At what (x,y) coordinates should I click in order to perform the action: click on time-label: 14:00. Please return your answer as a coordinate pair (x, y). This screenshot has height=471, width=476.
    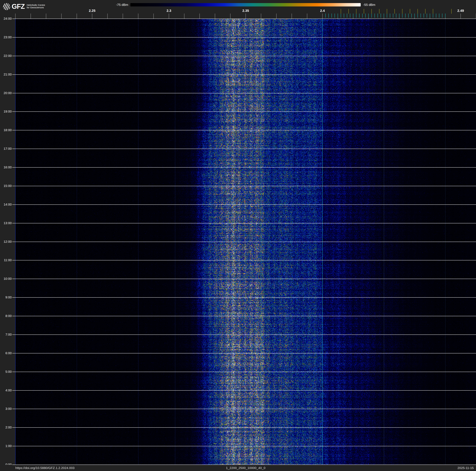
    Looking at the image, I should click on (6, 205).